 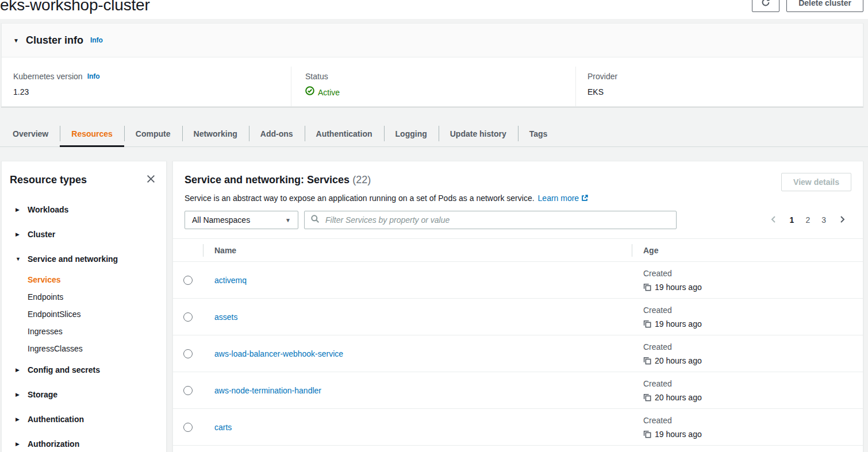 I want to click on row-name-cell: aws-load-balancer-webhook-service, so click(x=417, y=354).